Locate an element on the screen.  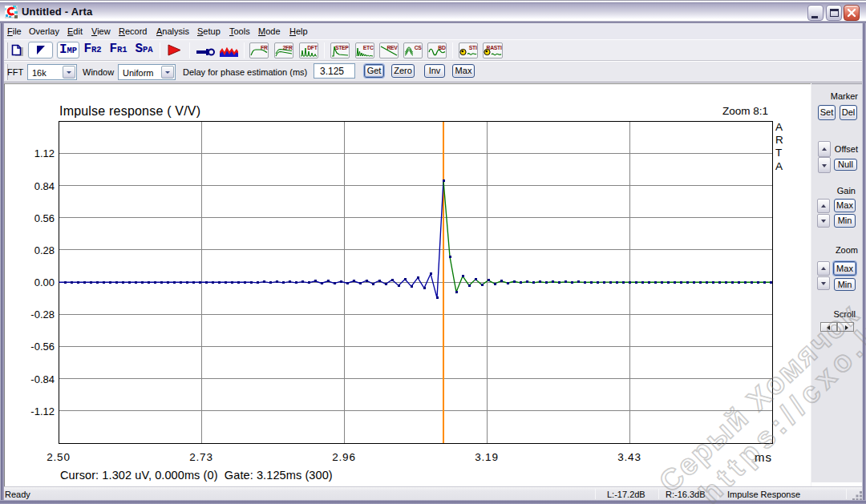
svg-text: ETC is located at coordinates (369, 48).